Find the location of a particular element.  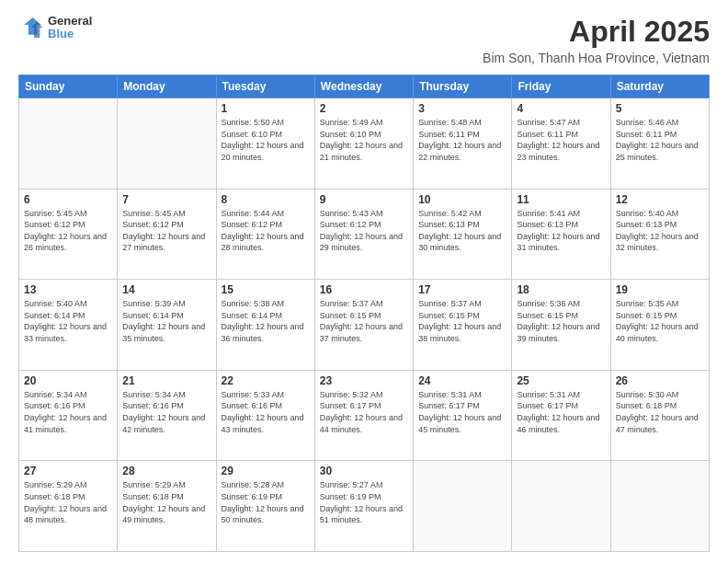

location-title: Bim Son, Thanh Hoa Province, Vietnam is located at coordinates (596, 58).